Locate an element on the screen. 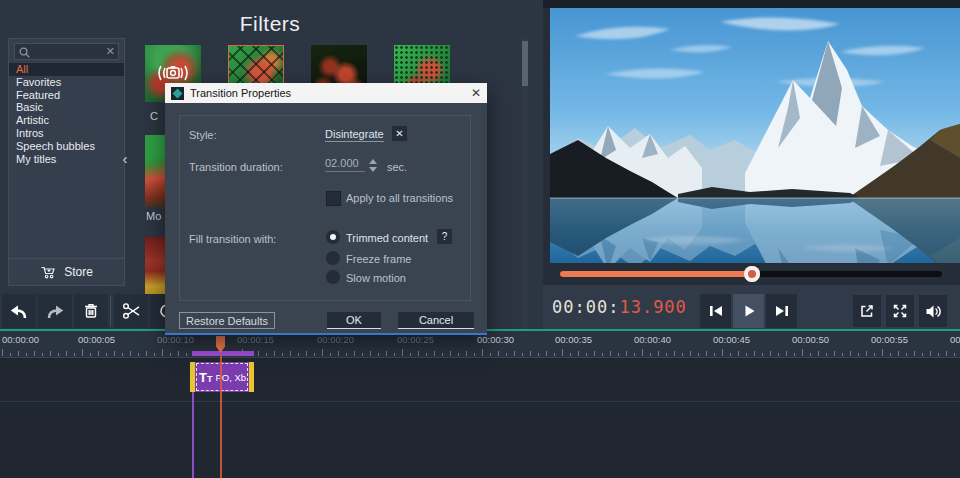 The width and height of the screenshot is (960, 478). radio-slow-motion-label: Slow motion is located at coordinates (376, 278).